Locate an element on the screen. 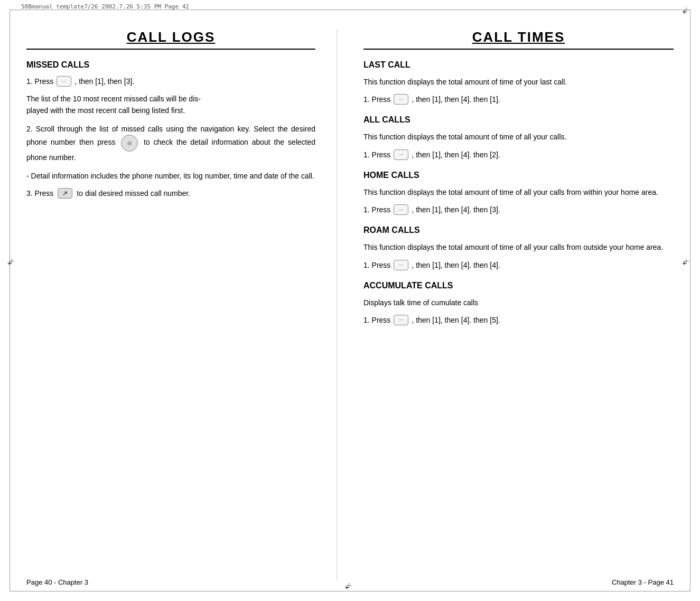 This screenshot has width=700, height=601. crosshair-bottom-center: + is located at coordinates (350, 588).